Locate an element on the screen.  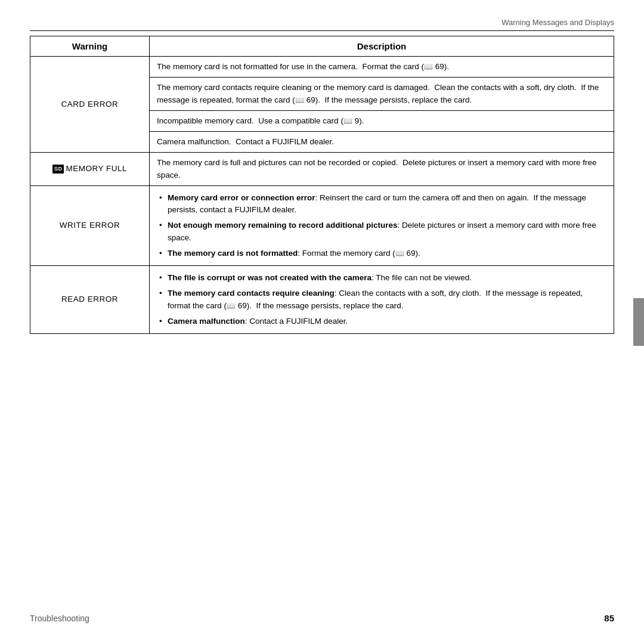
sd-icon: SD is located at coordinates (58, 169).